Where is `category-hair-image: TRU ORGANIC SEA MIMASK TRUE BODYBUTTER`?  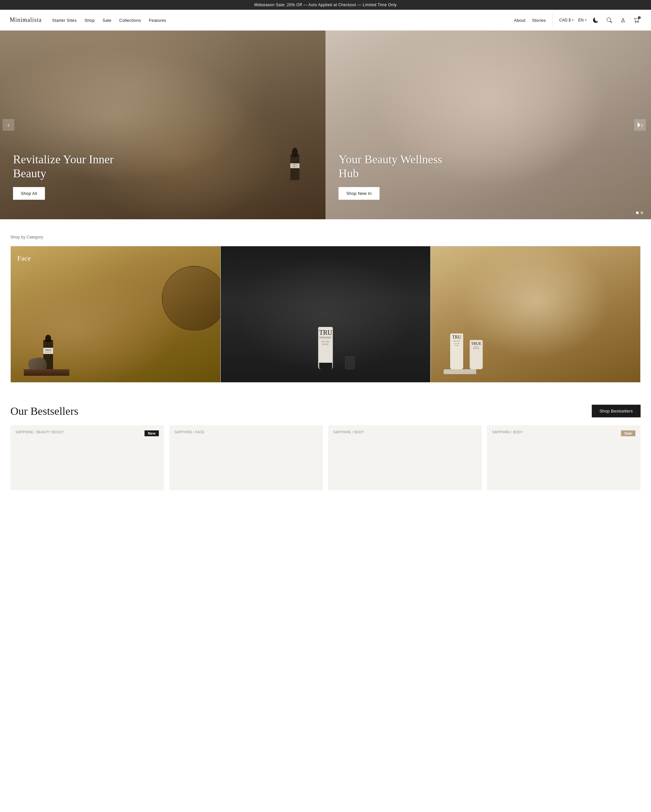
category-hair-image: TRU ORGANIC SEA MIMASK TRUE BODYBUTTER is located at coordinates (535, 314).